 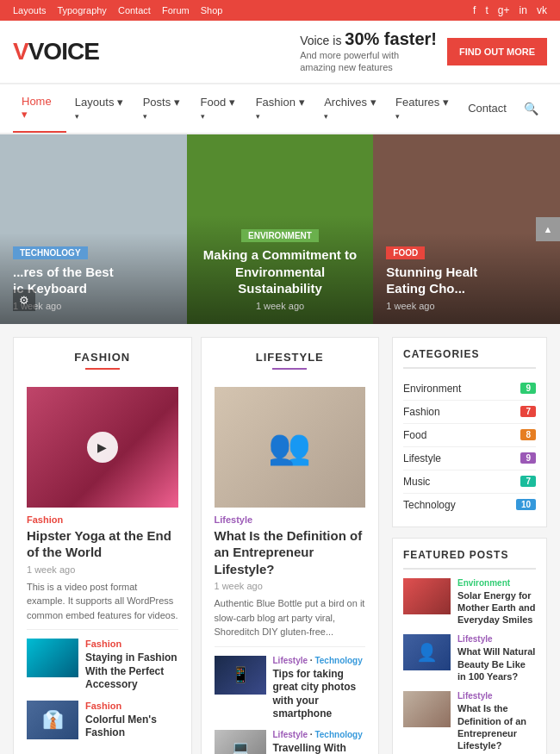 What do you see at coordinates (470, 658) in the screenshot?
I see `featured-post-2: 👤 Lifestyle What Will Natural Beauty Be …` at bounding box center [470, 658].